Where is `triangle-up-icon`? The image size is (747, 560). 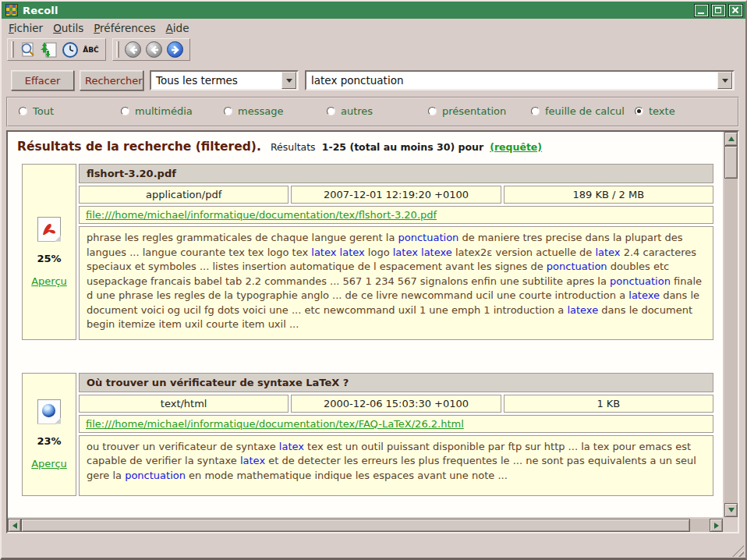
triangle-up-icon is located at coordinates (731, 139).